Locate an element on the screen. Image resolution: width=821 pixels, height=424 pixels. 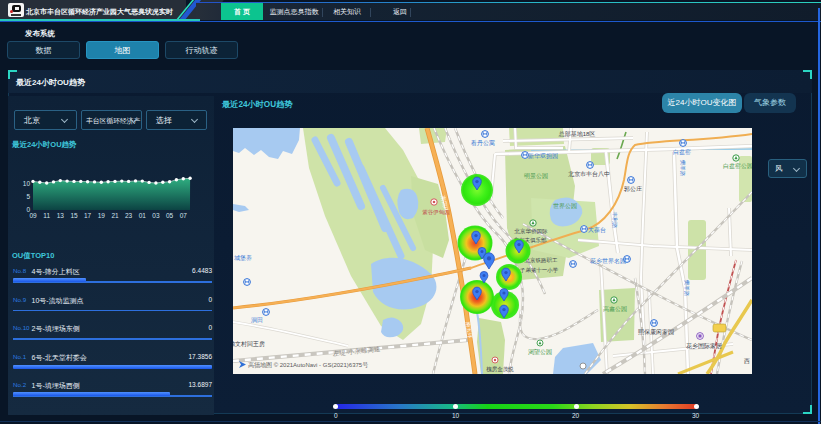
svg-text: 世界公园 is located at coordinates (565, 206).